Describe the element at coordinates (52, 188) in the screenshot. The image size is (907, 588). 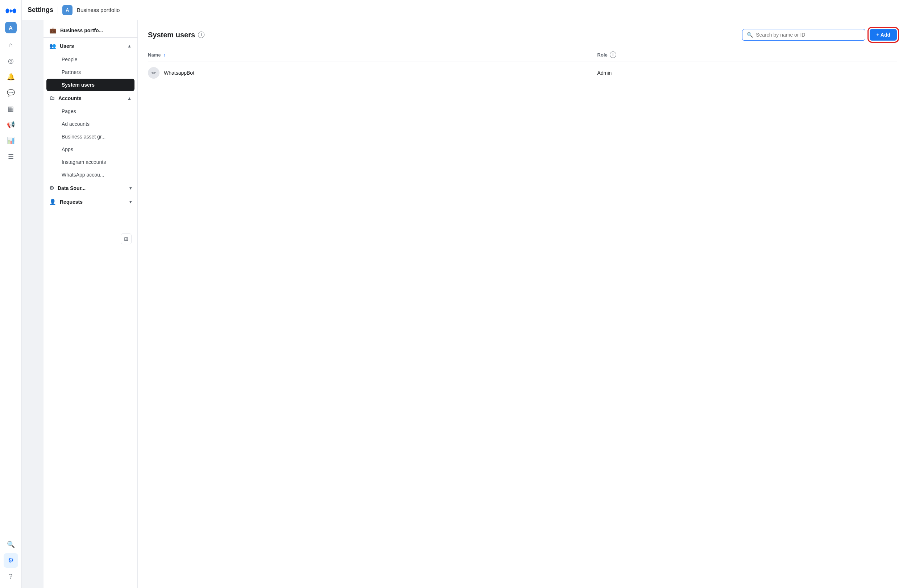
I see `data-sources-icon: ⚙` at that location.